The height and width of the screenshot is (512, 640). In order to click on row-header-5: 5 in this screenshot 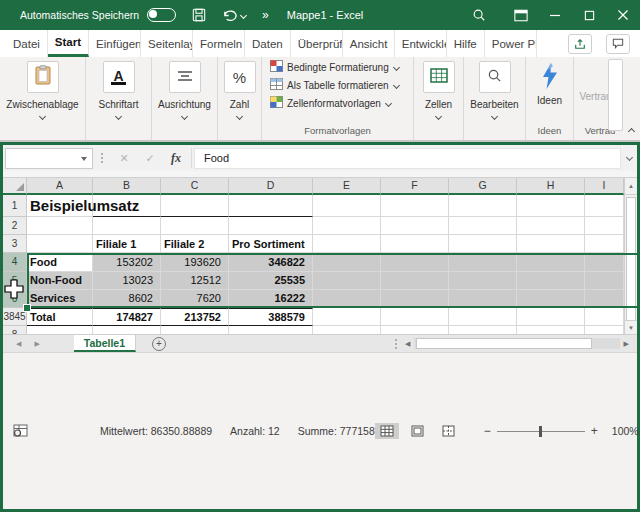, I will do `click(15, 281)`.